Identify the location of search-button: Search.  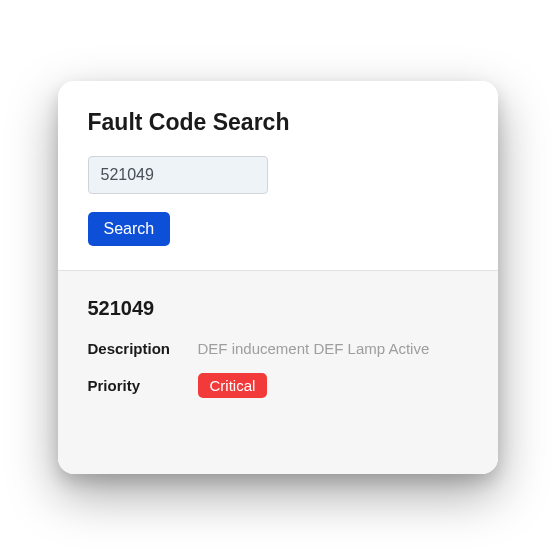
(130, 229).